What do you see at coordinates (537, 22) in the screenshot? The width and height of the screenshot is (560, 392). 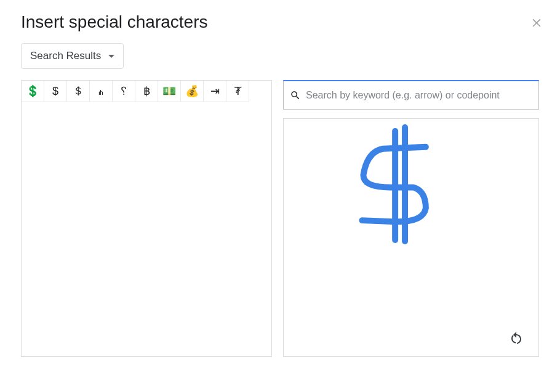 I see `close-button` at bounding box center [537, 22].